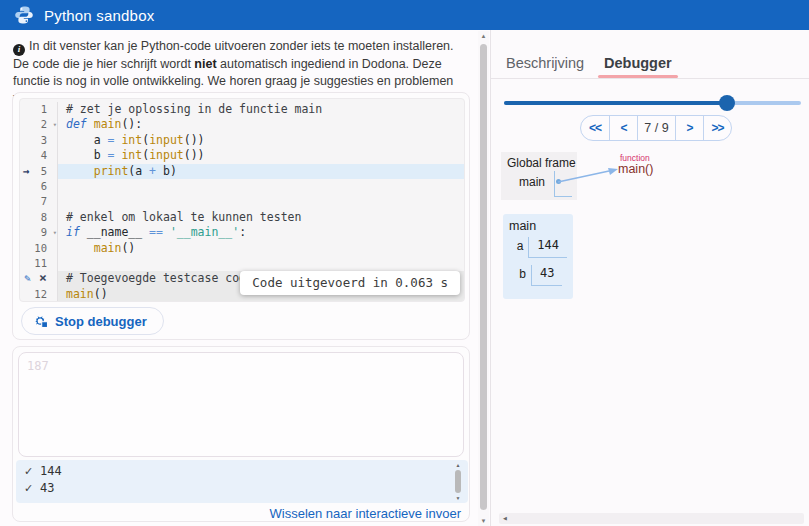 This screenshot has height=526, width=809. I want to click on next-step-button: >, so click(689, 128).